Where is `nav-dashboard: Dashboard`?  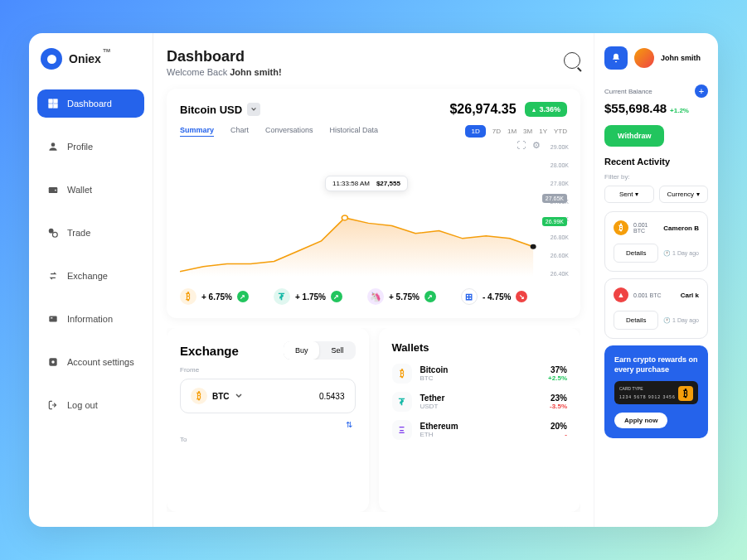 nav-dashboard: Dashboard is located at coordinates (91, 104).